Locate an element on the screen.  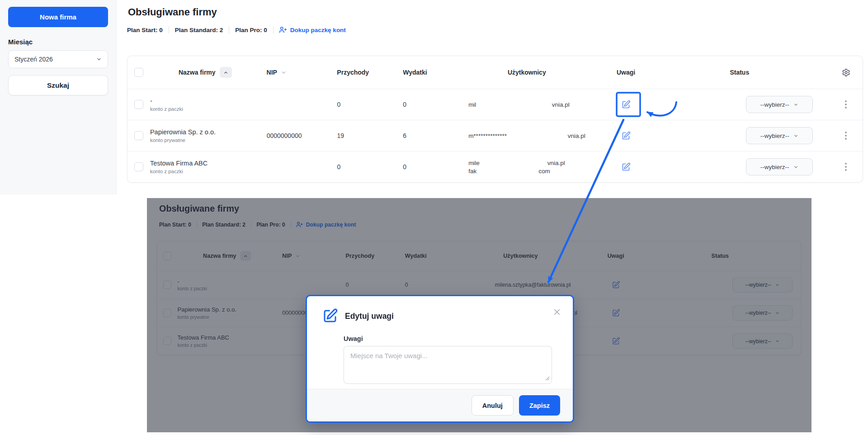
user-email-start: fak is located at coordinates (472, 171).